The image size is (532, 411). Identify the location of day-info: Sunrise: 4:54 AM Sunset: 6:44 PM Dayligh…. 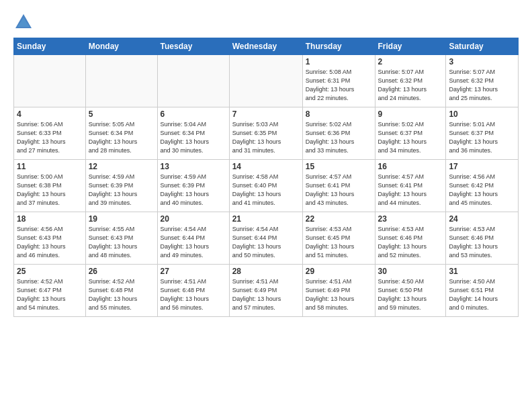
(193, 242).